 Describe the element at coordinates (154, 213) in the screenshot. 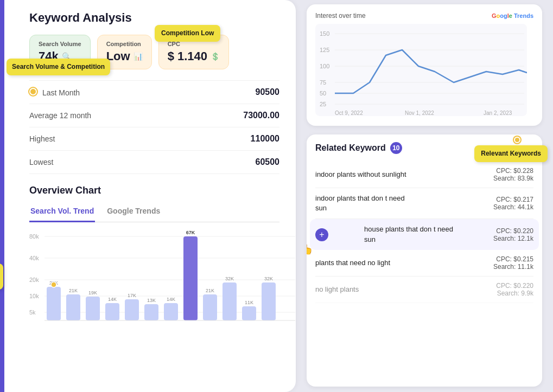

I see `chart-tabs: Search Vol. Trend Google Trends` at that location.